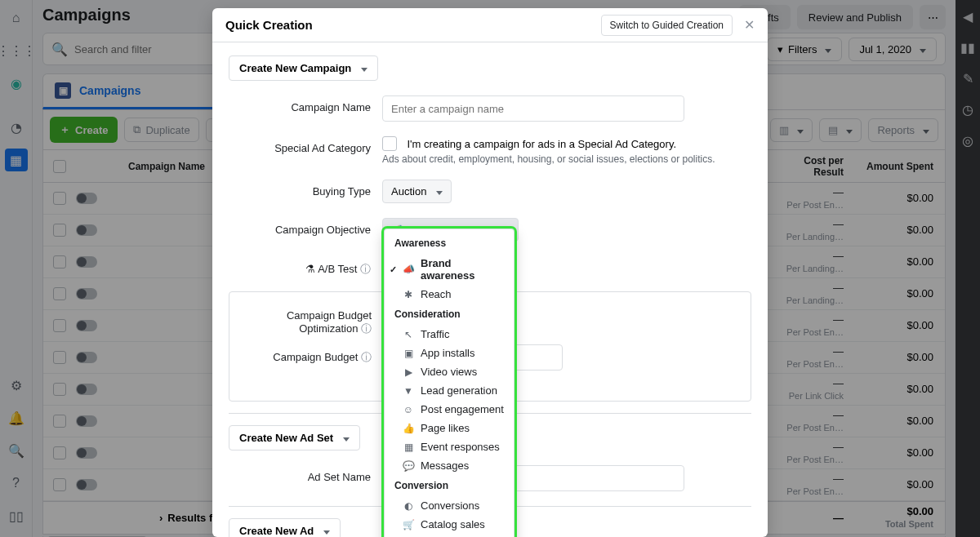 This screenshot has width=980, height=537. What do you see at coordinates (449, 269) in the screenshot?
I see `objective-option: 📣Brand awareness` at bounding box center [449, 269].